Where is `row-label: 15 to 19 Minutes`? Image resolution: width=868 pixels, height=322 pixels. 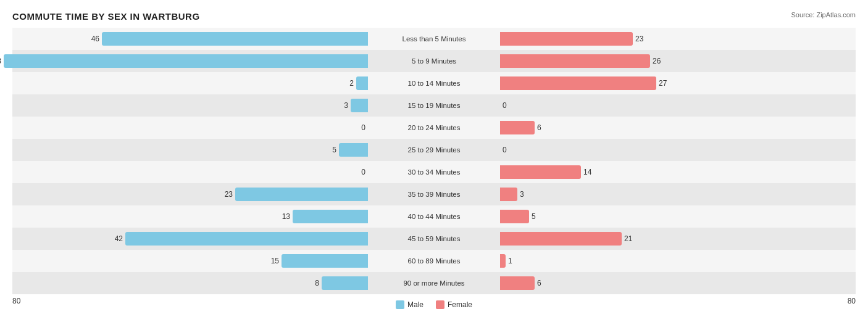
row-label: 15 to 19 Minutes is located at coordinates (434, 105).